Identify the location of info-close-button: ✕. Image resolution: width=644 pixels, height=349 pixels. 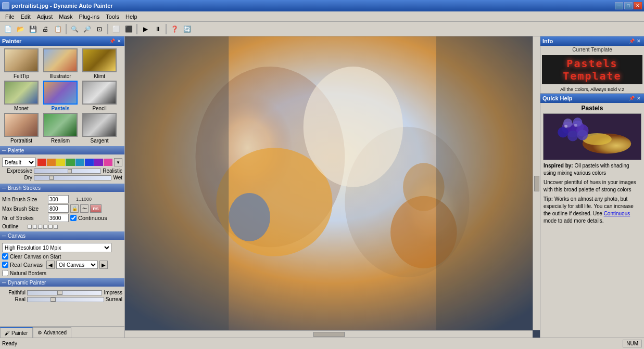
(639, 41).